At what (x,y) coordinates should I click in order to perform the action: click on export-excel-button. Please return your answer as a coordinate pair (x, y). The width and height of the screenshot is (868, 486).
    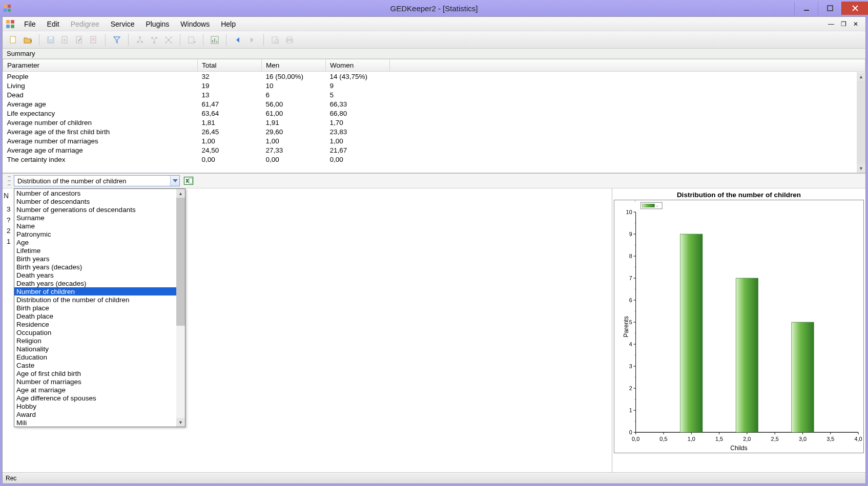
    Looking at the image, I should click on (189, 181).